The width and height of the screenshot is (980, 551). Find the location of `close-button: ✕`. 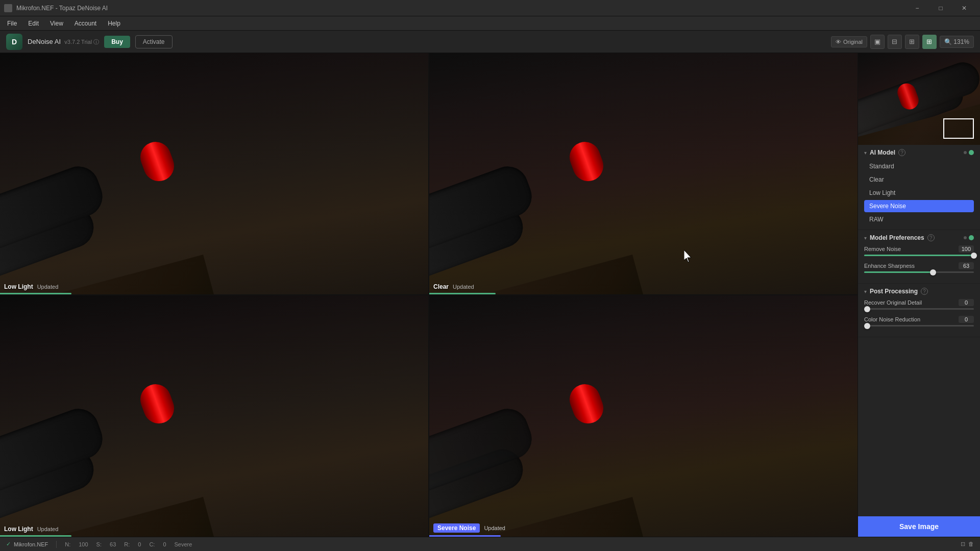

close-button: ✕ is located at coordinates (964, 8).